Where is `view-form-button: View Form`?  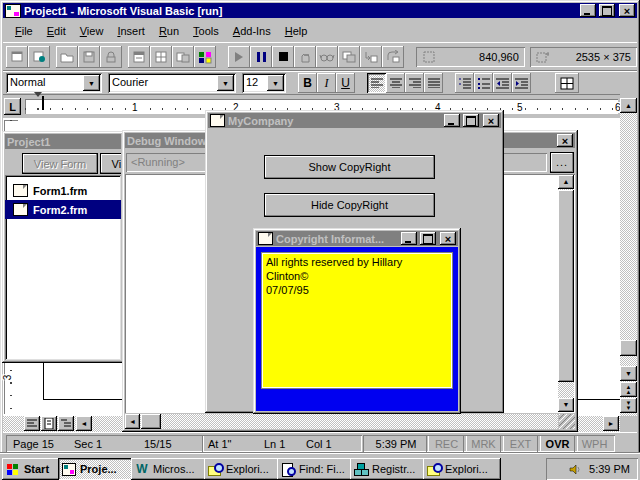
view-form-button: View Form is located at coordinates (60, 164).